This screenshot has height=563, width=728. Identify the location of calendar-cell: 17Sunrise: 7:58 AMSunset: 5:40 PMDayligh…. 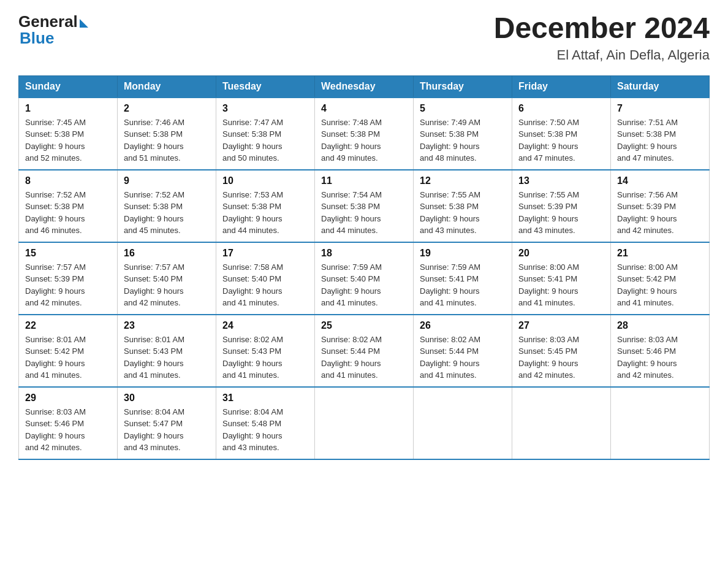
(266, 278).